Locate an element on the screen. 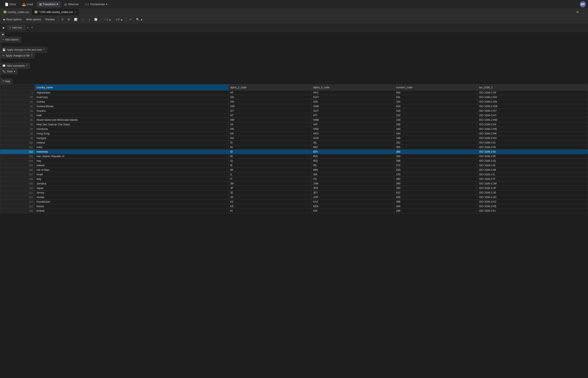  filter1-btn: ⫶ 1 ▲ is located at coordinates (108, 20).